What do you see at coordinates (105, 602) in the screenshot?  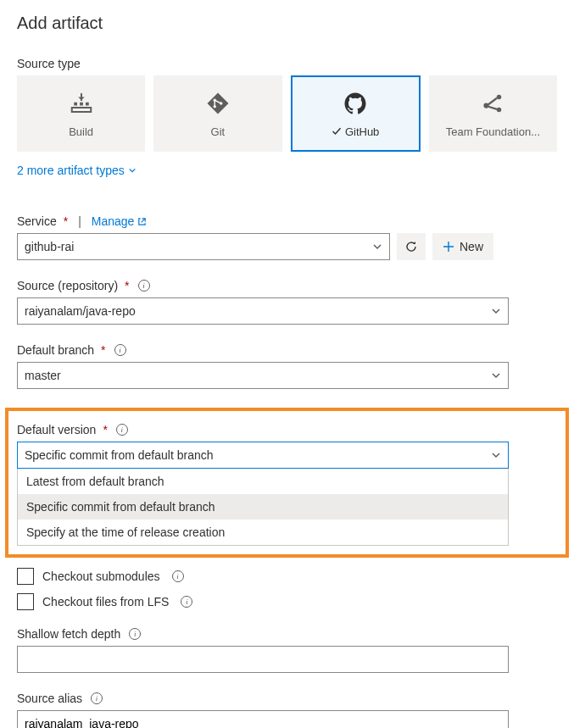 I see `checkout-lfs-label: Checkout files from LFS` at bounding box center [105, 602].